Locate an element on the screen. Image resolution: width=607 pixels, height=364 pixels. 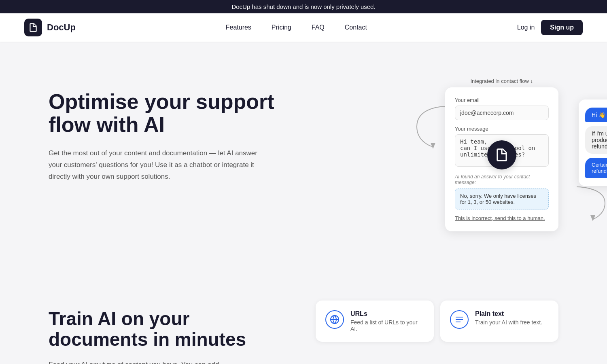
navbar: DocUp Features Pricing FAQ Contact Log i… is located at coordinates (304, 28).